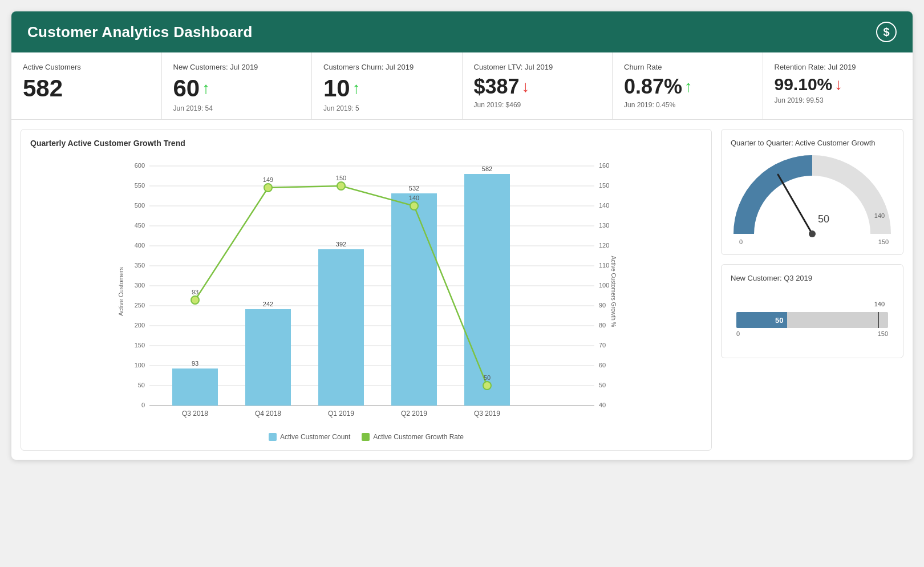 Image resolution: width=924 pixels, height=567 pixels. Describe the element at coordinates (688, 87) in the screenshot. I see `kpi-churn-rate-value: 0.87% ↑` at that location.